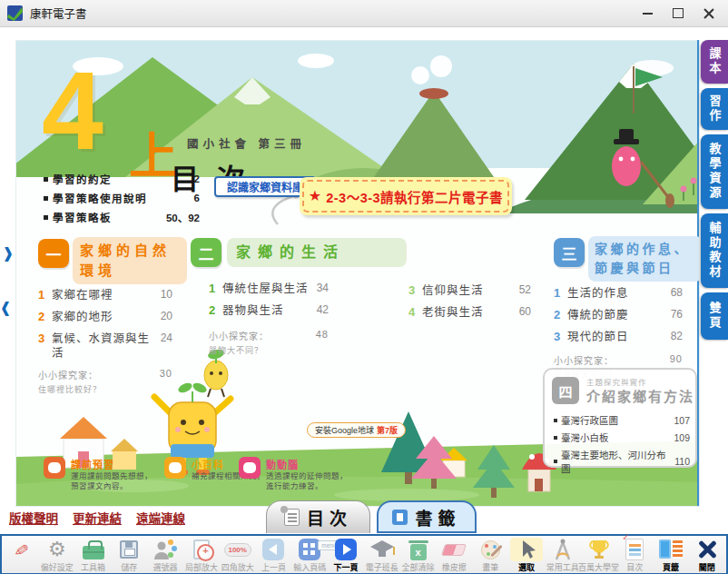 The image size is (728, 574). What do you see at coordinates (303, 474) in the screenshot?
I see `legend-brainstorm: 動動腦 透過課程的延伸問題， 進行能力練習。` at bounding box center [303, 474].